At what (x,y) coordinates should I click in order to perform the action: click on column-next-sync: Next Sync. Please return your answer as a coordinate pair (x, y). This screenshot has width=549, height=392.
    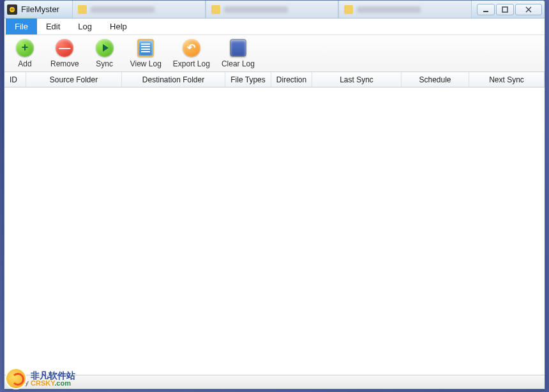
    Looking at the image, I should click on (507, 79).